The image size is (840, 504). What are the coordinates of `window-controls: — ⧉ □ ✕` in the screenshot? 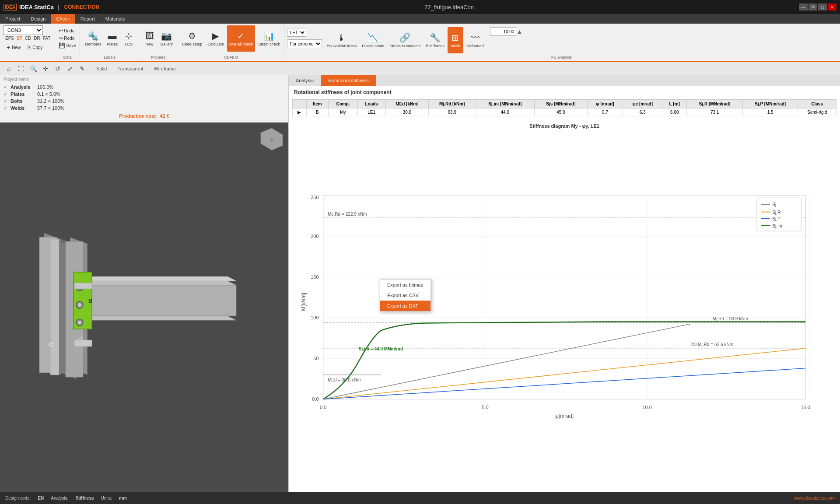 It's located at (818, 7).